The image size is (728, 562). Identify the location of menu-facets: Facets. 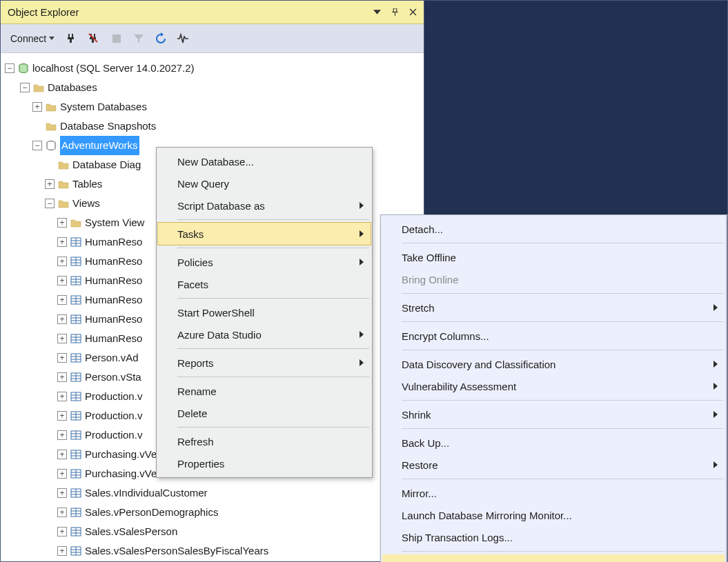
(264, 284).